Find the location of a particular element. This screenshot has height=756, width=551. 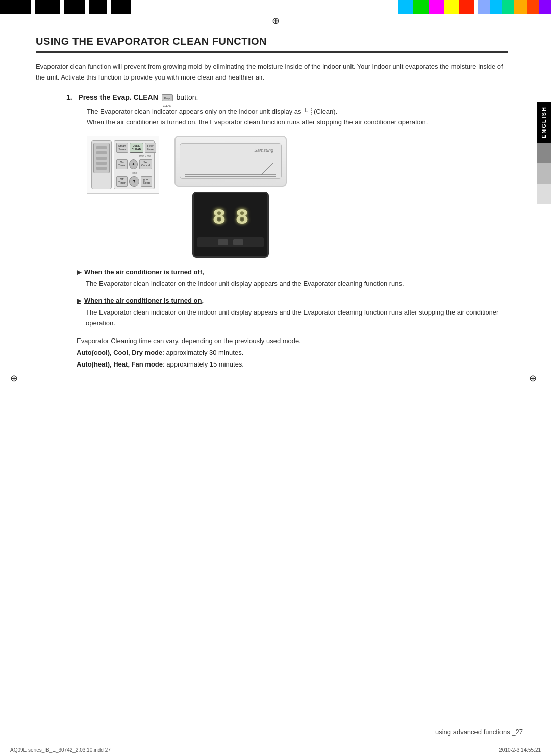

remote-main-panel: SmartSaver Evap.CLEAN FilterReset Hold Z… is located at coordinates (134, 164).